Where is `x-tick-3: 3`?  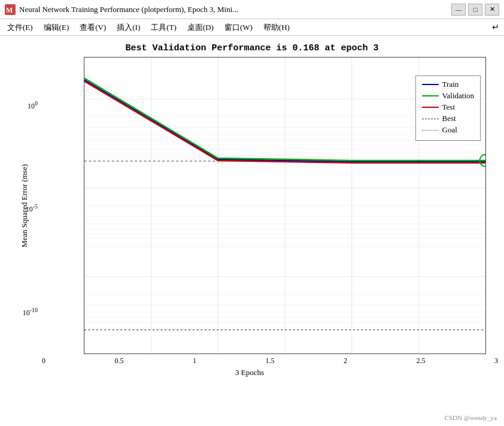 x-tick-3: 3 is located at coordinates (496, 361).